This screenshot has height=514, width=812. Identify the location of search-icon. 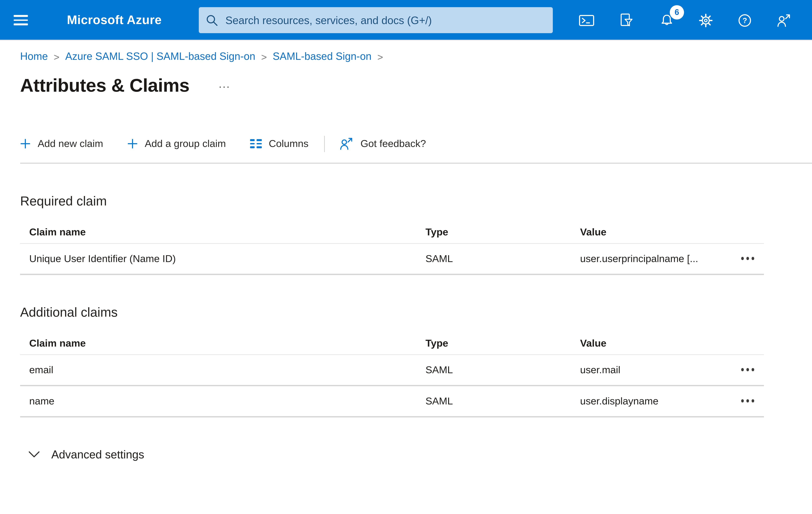
(212, 20).